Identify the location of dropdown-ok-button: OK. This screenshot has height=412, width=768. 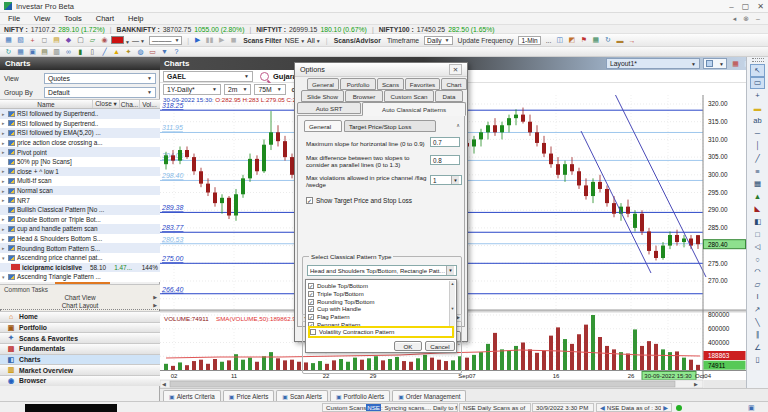
(408, 346).